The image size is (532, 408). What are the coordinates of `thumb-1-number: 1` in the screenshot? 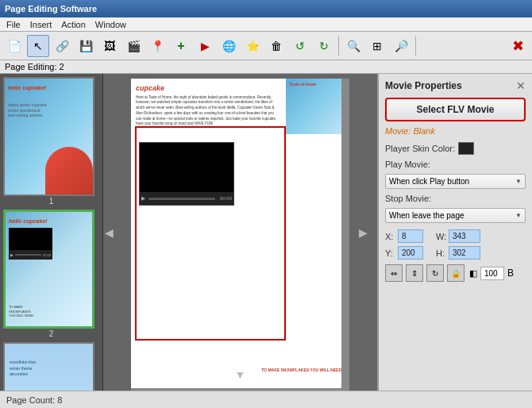 It's located at (51, 202).